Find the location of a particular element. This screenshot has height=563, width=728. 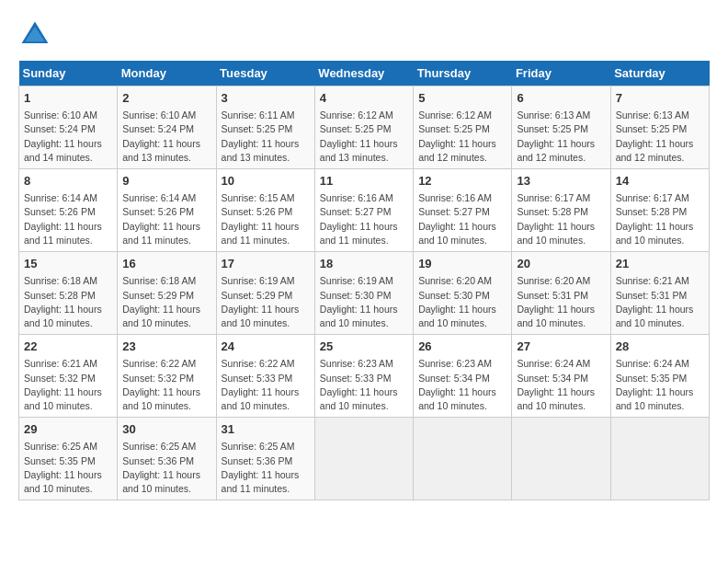

calendar-cell: 11Sunrise: 6:16 AMSunset: 5:27 PMDayligh… is located at coordinates (364, 211).